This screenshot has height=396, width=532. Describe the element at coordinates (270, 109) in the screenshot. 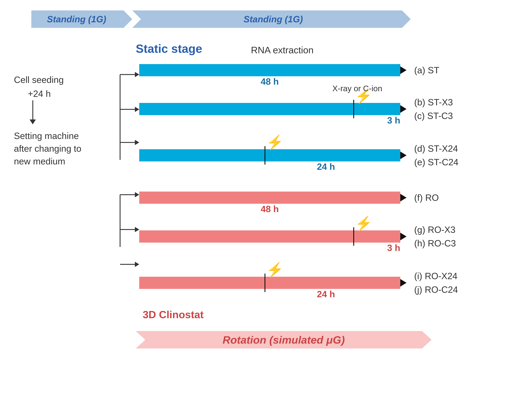

I see `bar-bc` at that location.